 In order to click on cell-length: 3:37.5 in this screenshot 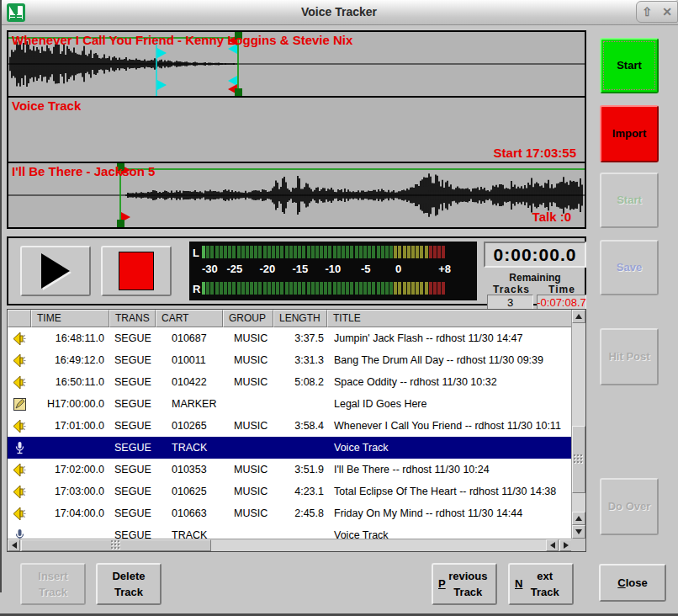, I will do `click(300, 338)`.